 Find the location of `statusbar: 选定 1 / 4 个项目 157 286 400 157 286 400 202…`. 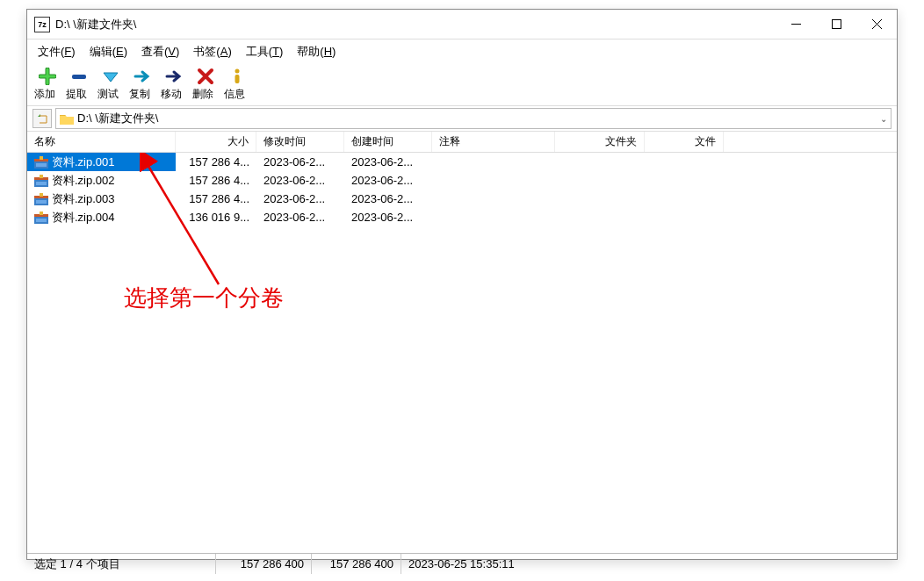

statusbar: 选定 1 / 4 个项目 157 286 400 157 286 400 202… is located at coordinates (462, 563).